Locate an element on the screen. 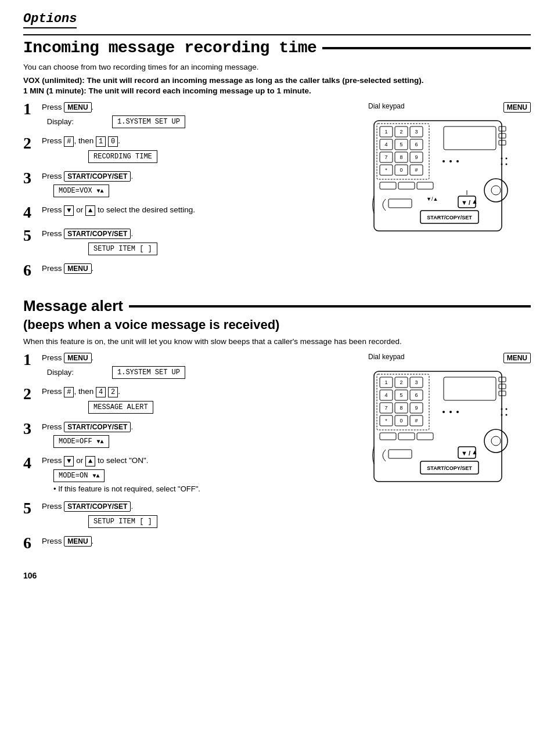 The image size is (554, 756). s2-down-arrow-key: ▼ is located at coordinates (69, 461).